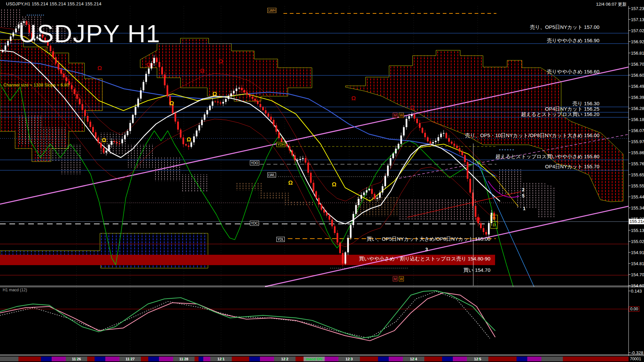  I want to click on ichimoku-cloud-pdot, so click(437, 209).